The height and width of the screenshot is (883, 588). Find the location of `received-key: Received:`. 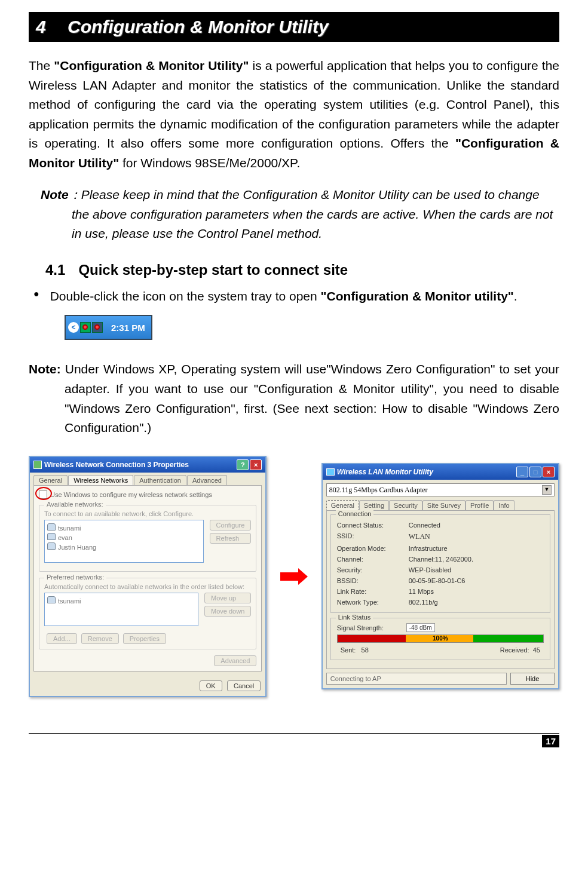

received-key: Received: is located at coordinates (515, 650).